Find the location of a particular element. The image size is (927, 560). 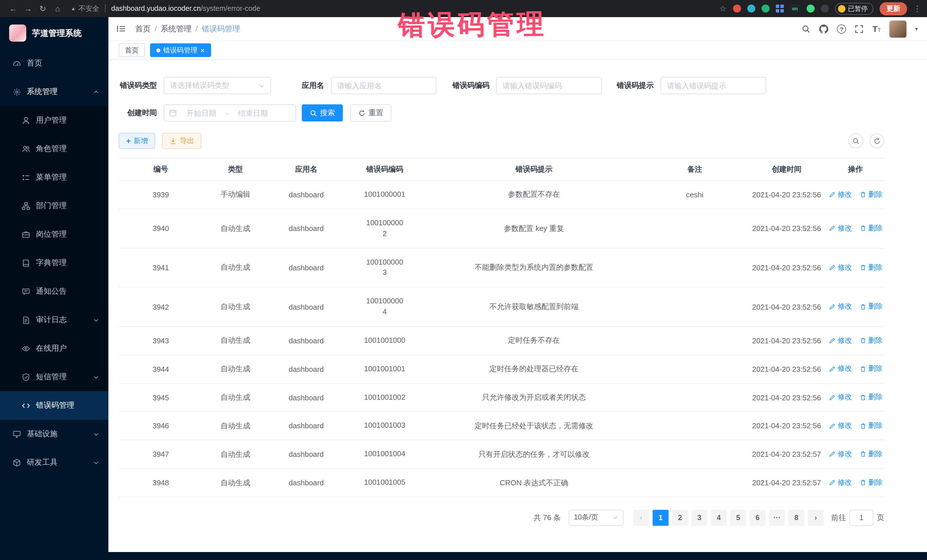

ops-cell: 修改 删除 is located at coordinates (856, 307).